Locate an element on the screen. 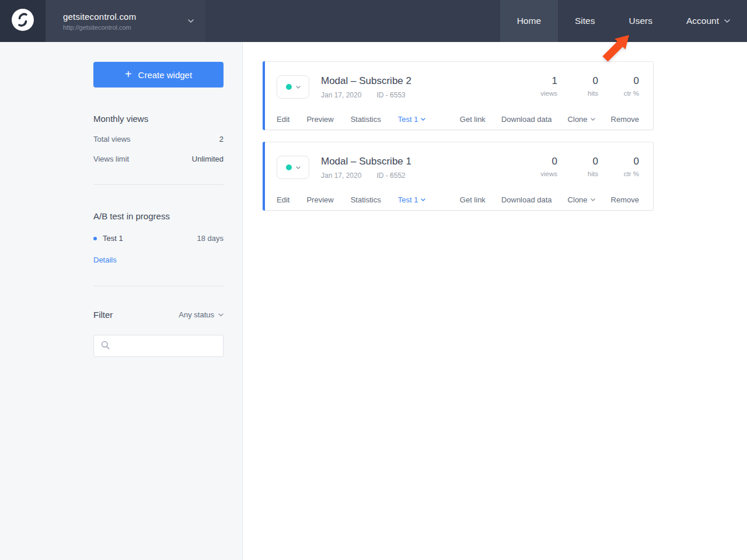 This screenshot has width=747, height=560. status-filter-dropdown: Any status is located at coordinates (201, 315).